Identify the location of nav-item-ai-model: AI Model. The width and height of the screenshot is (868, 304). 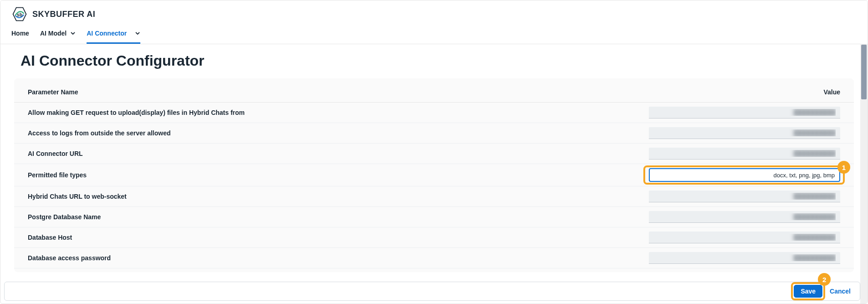
(58, 35).